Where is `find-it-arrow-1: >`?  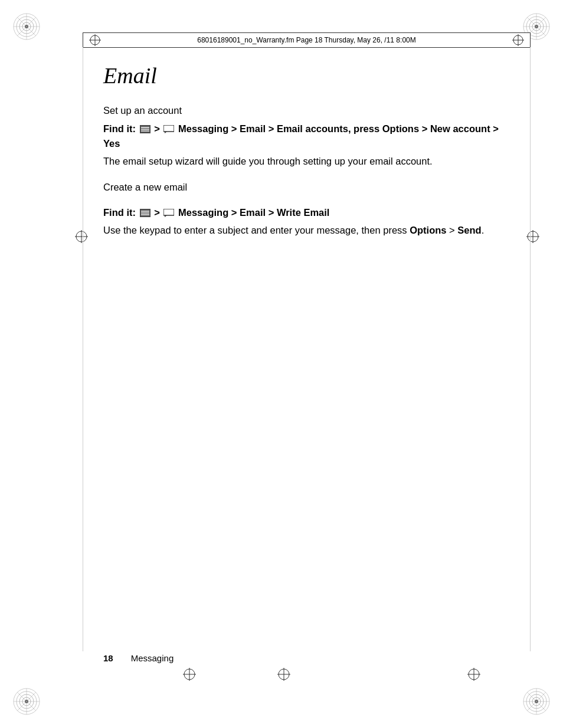
find-it-arrow-1: > is located at coordinates (158, 129).